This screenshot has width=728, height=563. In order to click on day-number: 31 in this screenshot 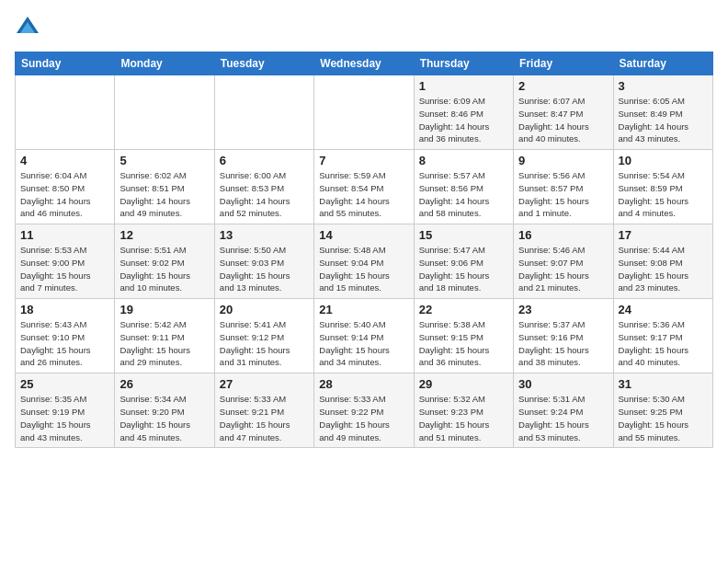, I will do `click(664, 385)`.